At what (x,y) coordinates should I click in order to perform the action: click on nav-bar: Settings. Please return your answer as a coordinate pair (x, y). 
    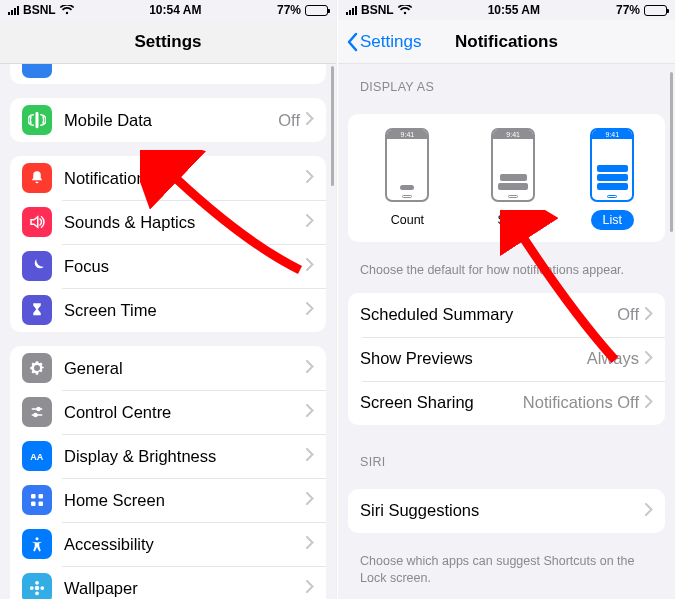
    Looking at the image, I should click on (168, 42).